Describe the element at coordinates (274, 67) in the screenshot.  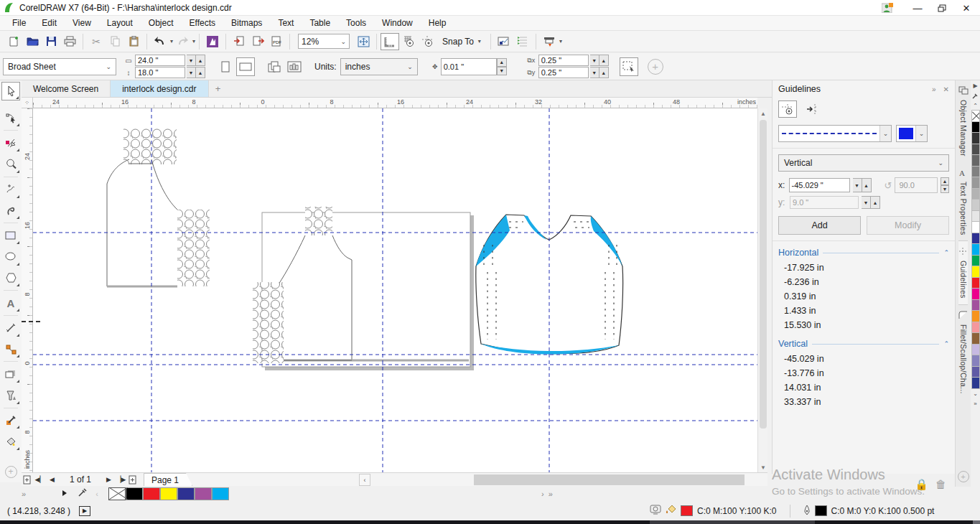
I see `all-pages-button` at that location.